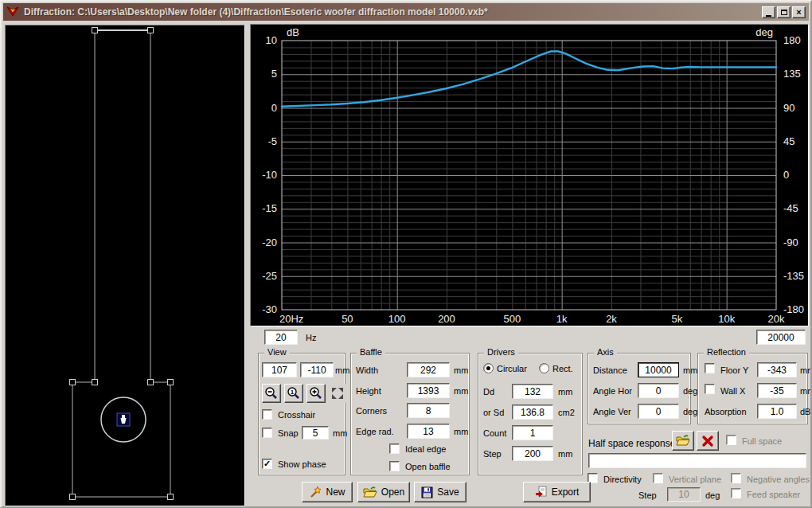 This screenshot has height=508, width=812. I want to click on left-tick-label: 5, so click(274, 73).